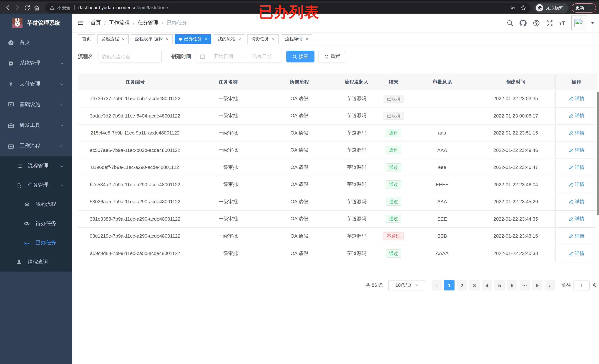 The image size is (599, 364). Describe the element at coordinates (407, 285) in the screenshot. I see `page-size-select: 10条/页` at that location.